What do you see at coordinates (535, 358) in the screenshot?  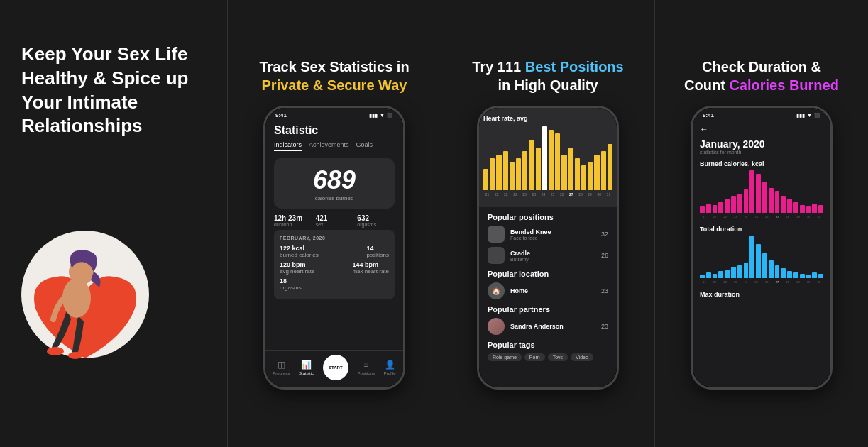 I see `tag-porn: Porn` at bounding box center [535, 358].